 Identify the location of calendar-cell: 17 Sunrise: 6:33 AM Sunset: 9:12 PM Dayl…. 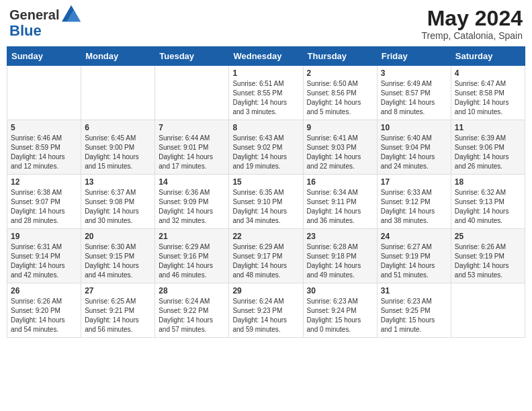
(414, 201).